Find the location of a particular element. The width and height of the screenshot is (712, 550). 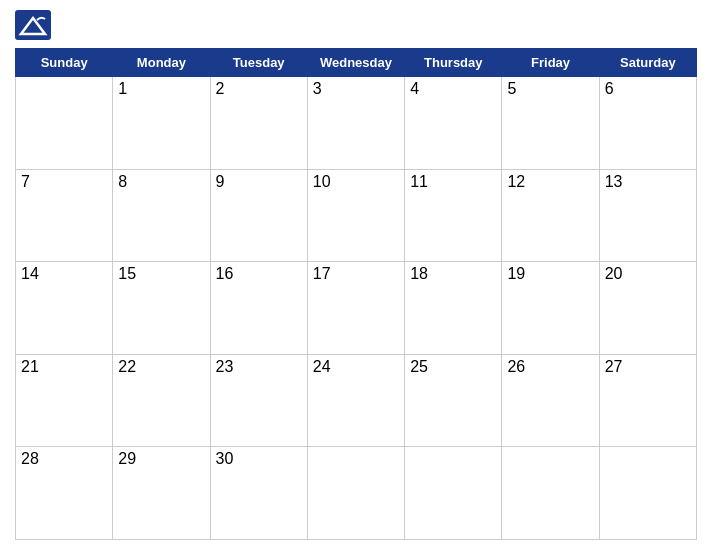

day-cell-4-2: 30 is located at coordinates (258, 494).